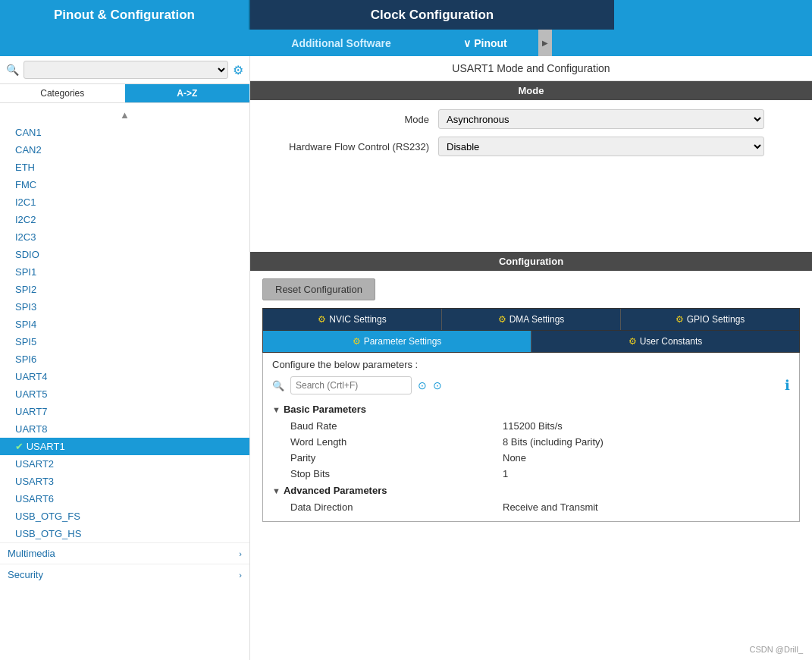 The height and width of the screenshot is (660, 812). What do you see at coordinates (531, 364) in the screenshot?
I see `configure-text: Configure the below parameters :` at bounding box center [531, 364].